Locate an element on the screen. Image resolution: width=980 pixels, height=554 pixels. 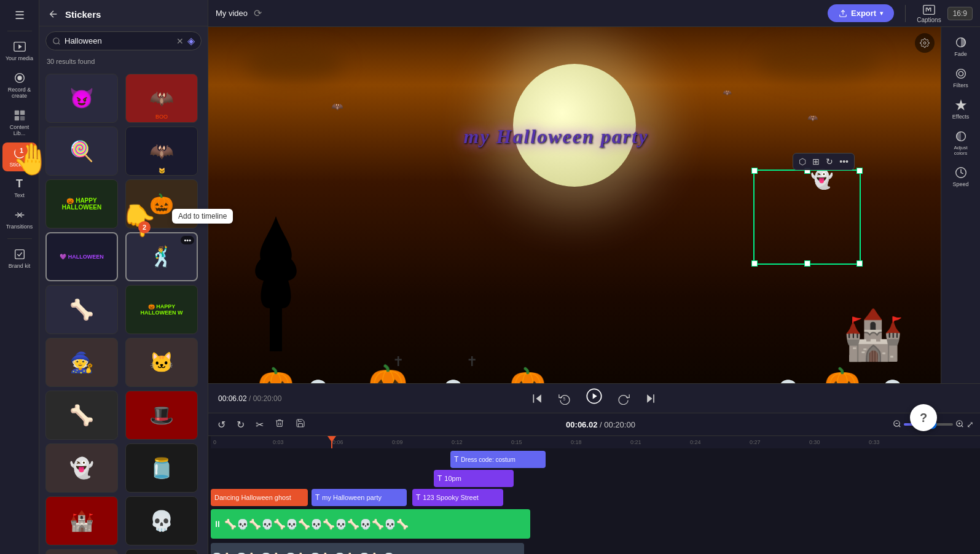
timeline-delete-button is located at coordinates (280, 424).